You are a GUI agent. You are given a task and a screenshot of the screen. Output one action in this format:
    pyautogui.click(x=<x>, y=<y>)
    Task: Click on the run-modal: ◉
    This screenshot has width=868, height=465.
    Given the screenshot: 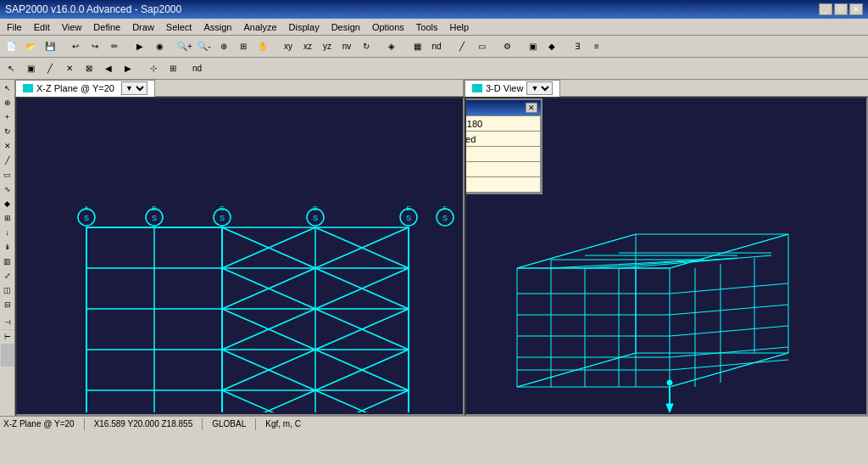 What is the action you would take?
    pyautogui.click(x=159, y=47)
    